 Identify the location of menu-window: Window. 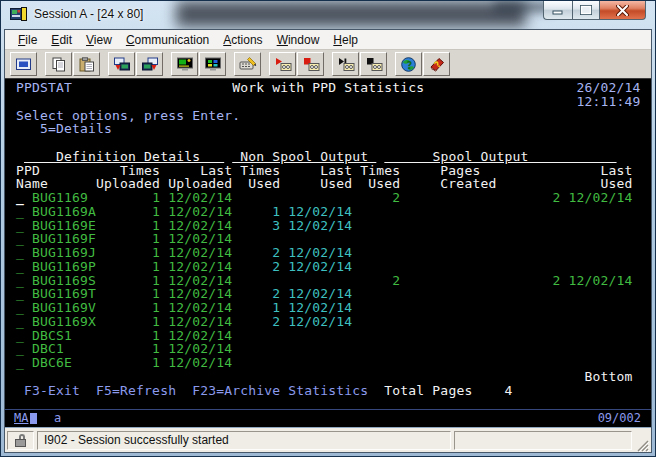
(298, 40).